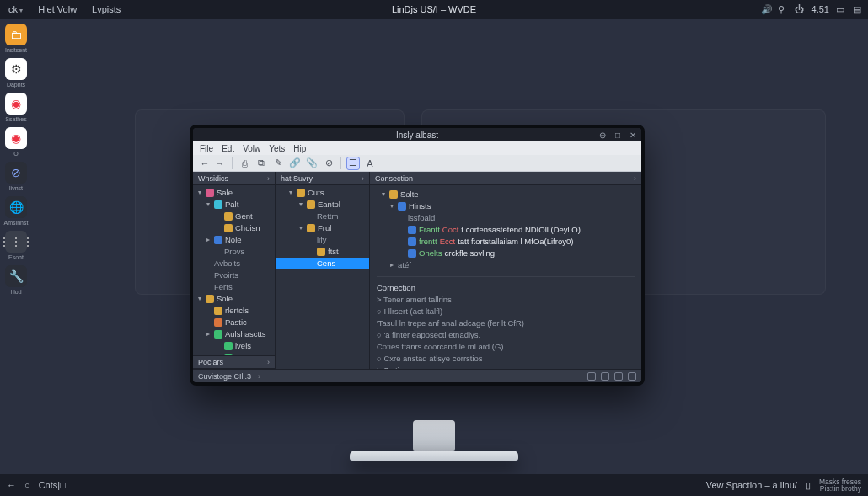 The width and height of the screenshot is (868, 496). I want to click on toolbar-sep, so click(233, 163).